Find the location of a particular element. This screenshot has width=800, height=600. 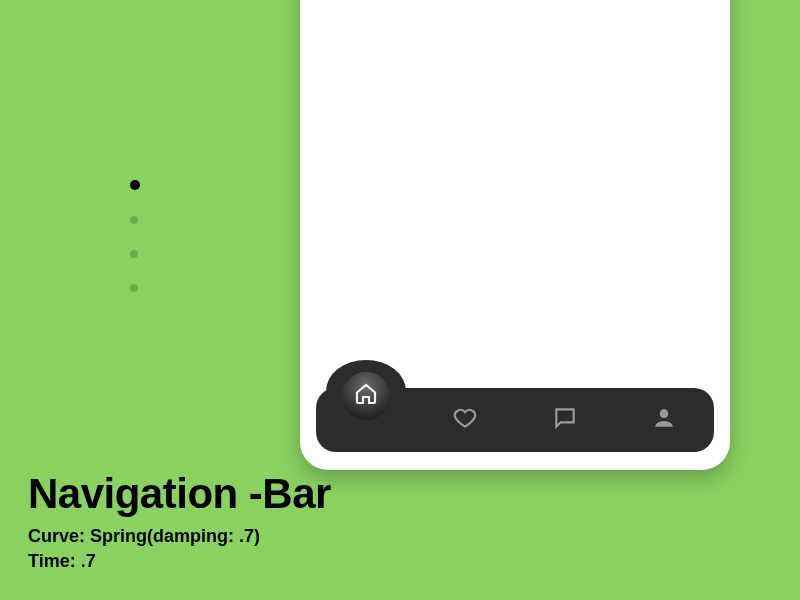

nav-item-profile is located at coordinates (665, 420).